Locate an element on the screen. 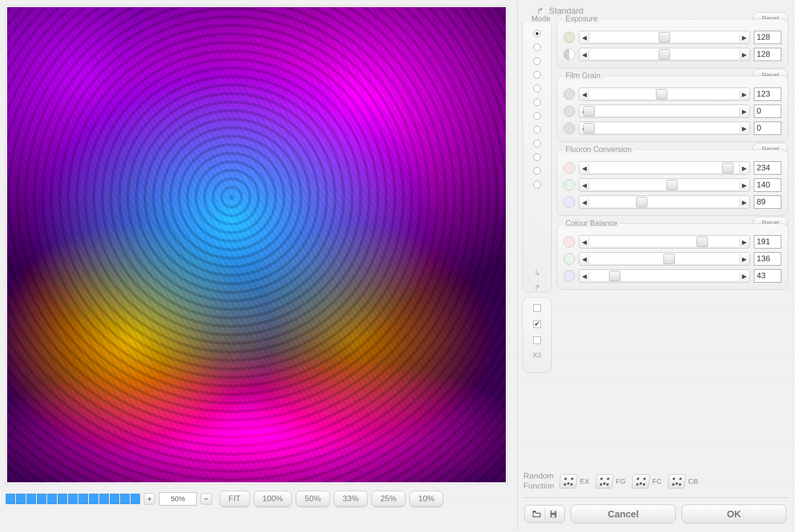 The height and width of the screenshot is (532, 795). colourbalance-slider-track-0: ◀▶ is located at coordinates (664, 242).